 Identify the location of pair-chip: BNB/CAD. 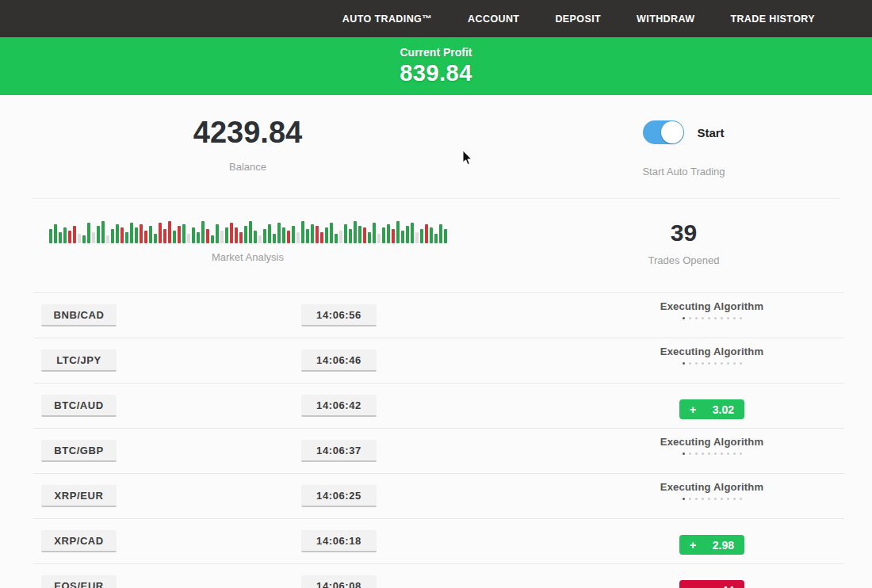
(79, 315).